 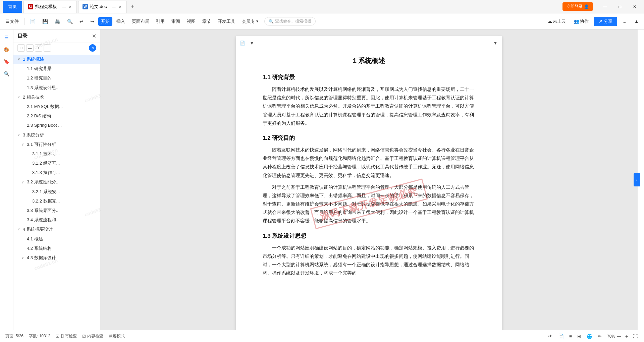 What do you see at coordinates (207, 21) in the screenshot?
I see `toolbar-chapter: 章节` at bounding box center [207, 21].